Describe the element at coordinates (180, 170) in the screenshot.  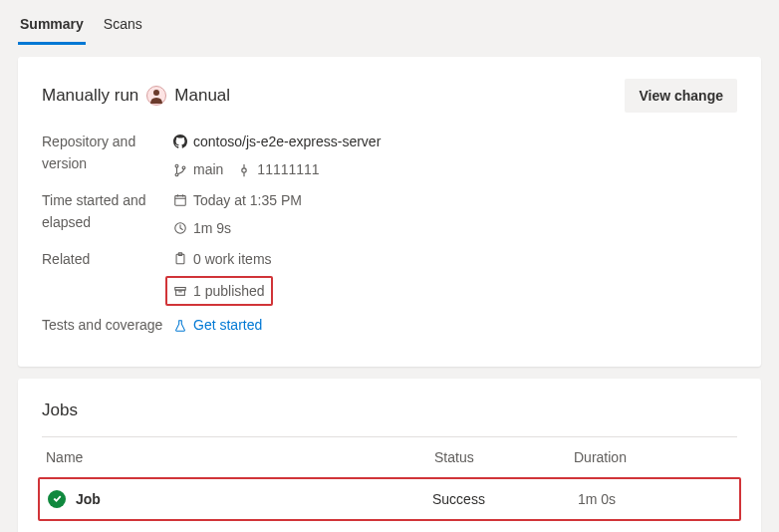
I see `branch-icon` at that location.